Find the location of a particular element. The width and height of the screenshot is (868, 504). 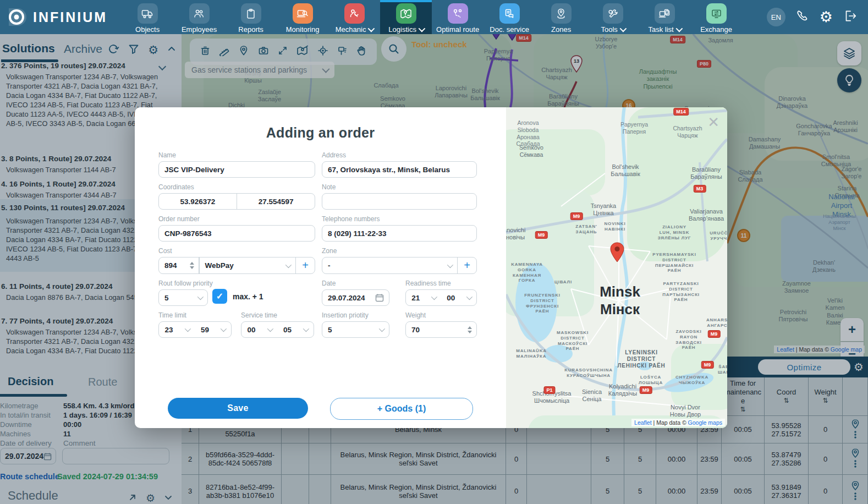

search-button is located at coordinates (394, 49).